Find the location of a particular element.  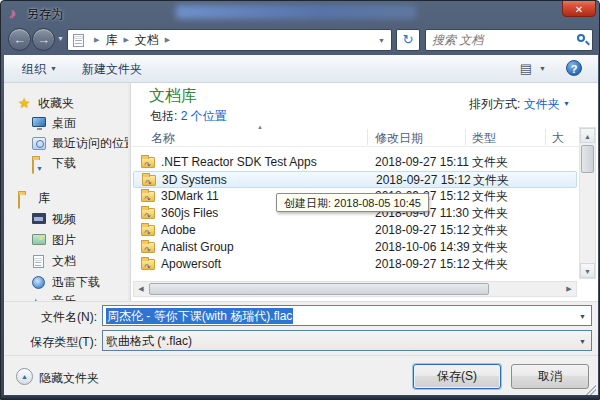

music-note-icon: ♪ is located at coordinates (16, 13).